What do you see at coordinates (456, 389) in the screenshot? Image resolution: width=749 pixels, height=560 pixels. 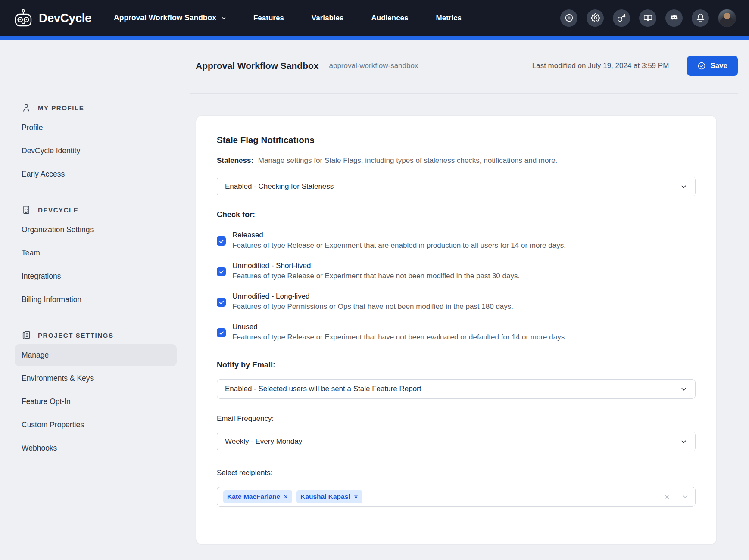 I see `notify-by-email-select: Enabled - Selected users will be sent a …` at bounding box center [456, 389].